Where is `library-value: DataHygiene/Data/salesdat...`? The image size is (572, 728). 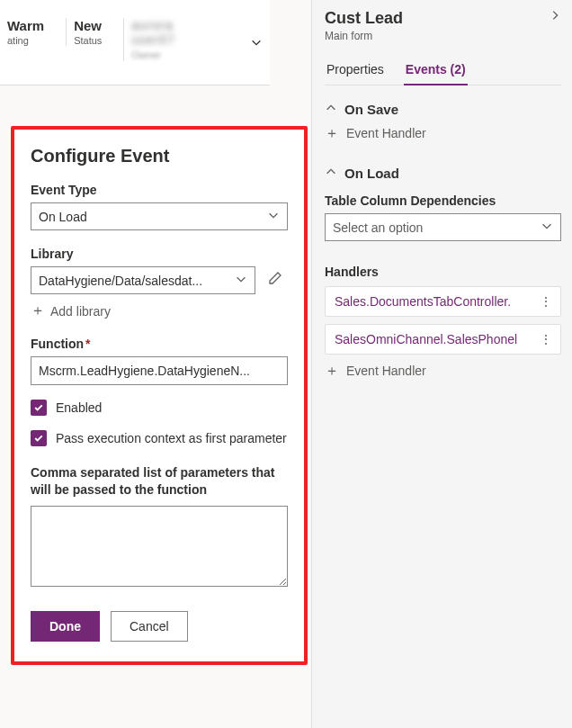 library-value: DataHygiene/Data/salesdat... is located at coordinates (121, 281).